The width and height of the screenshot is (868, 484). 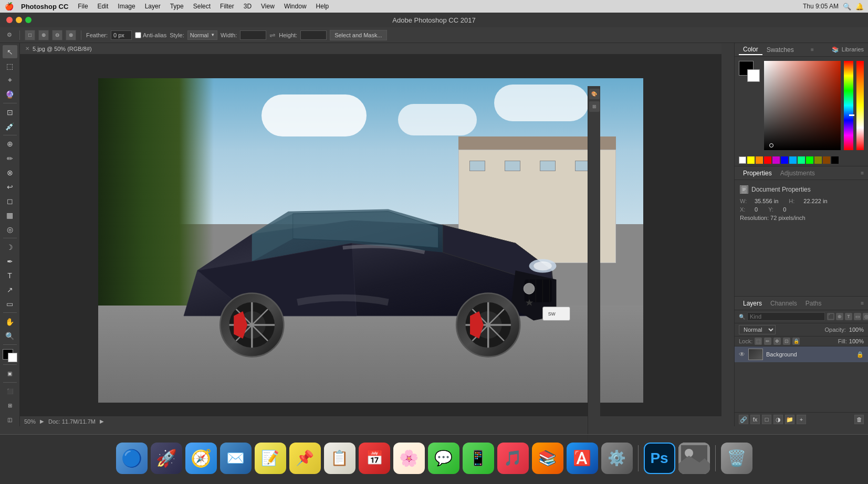 I want to click on healing-tool: ⊕, so click(x=10, y=144).